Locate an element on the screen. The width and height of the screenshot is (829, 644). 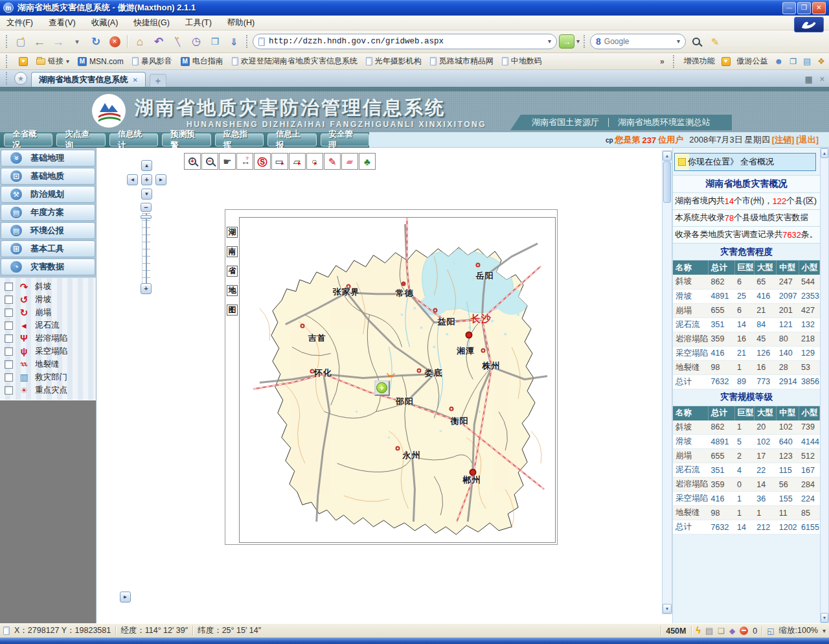
select-rect-tool: ▭➤ is located at coordinates (280, 161).